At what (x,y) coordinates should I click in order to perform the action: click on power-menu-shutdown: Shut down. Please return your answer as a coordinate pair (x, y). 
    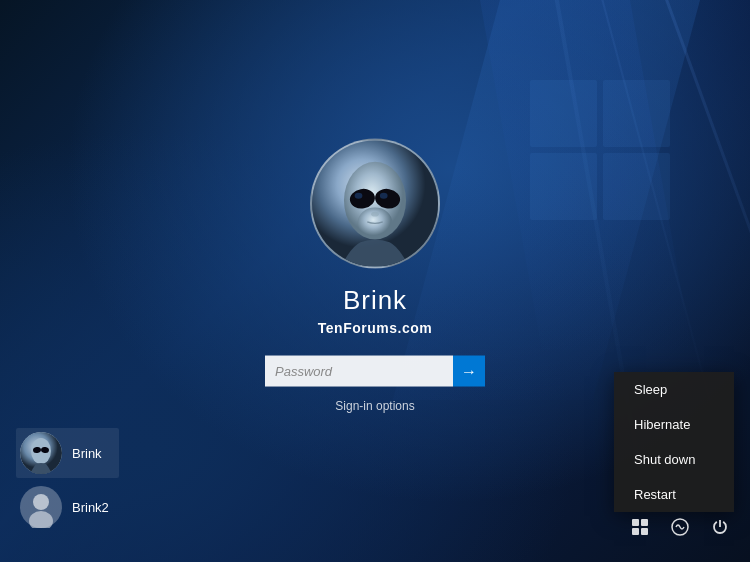
    Looking at the image, I should click on (674, 460).